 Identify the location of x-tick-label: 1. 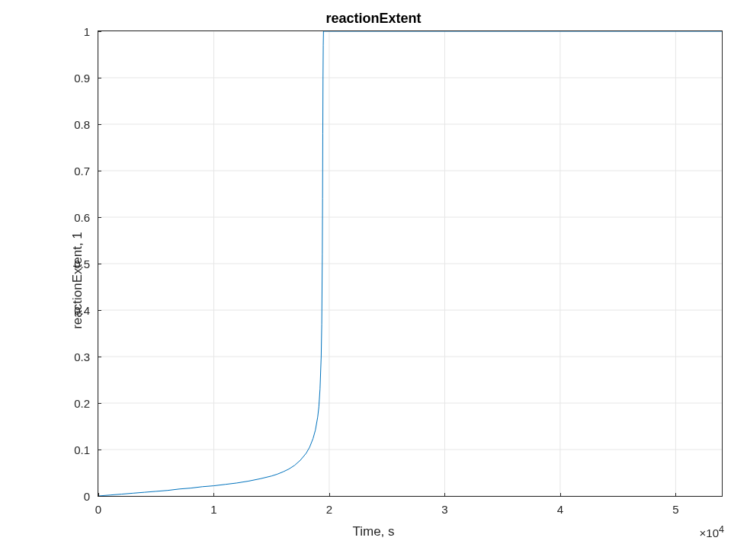
(213, 509).